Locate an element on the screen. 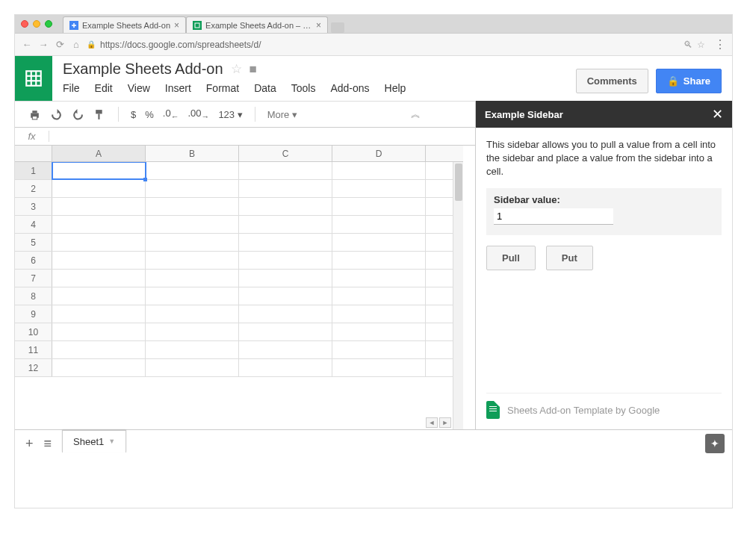 Image resolution: width=747 pixels, height=560 pixels. browser-menu-button: ⋮ is located at coordinates (720, 45).